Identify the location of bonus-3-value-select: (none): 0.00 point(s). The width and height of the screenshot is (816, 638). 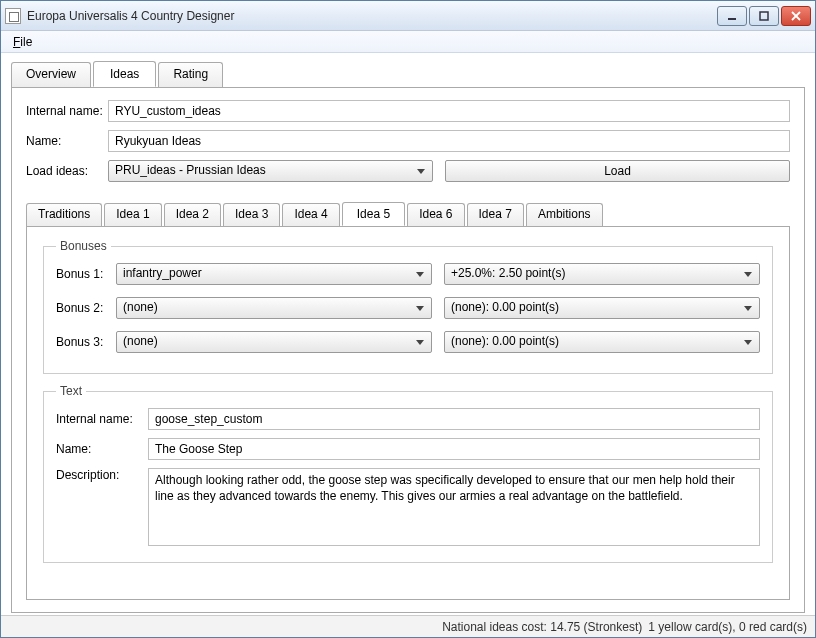
(602, 342).